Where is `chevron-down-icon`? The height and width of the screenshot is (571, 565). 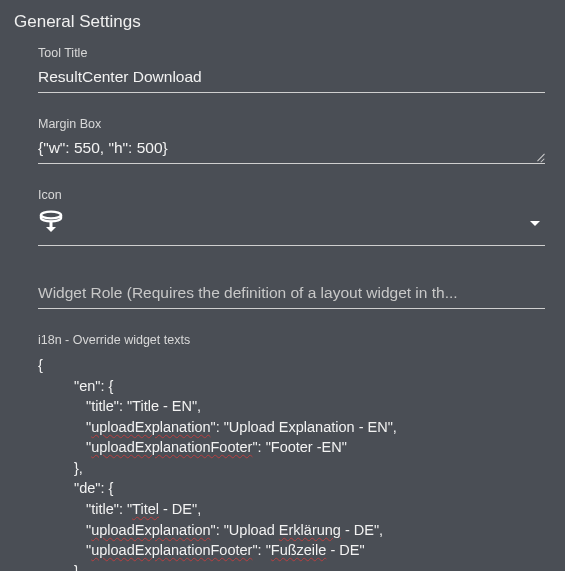 chevron-down-icon is located at coordinates (535, 224).